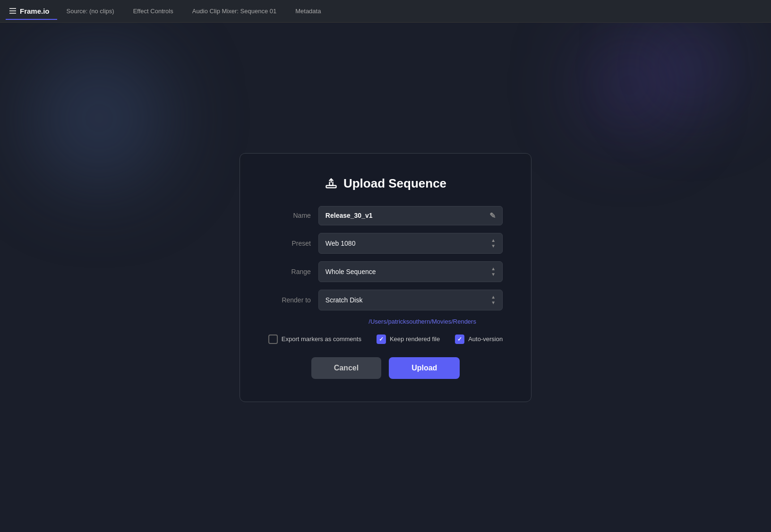  What do you see at coordinates (415, 339) in the screenshot?
I see `keep-rendered-label: Keep rendered file` at bounding box center [415, 339].